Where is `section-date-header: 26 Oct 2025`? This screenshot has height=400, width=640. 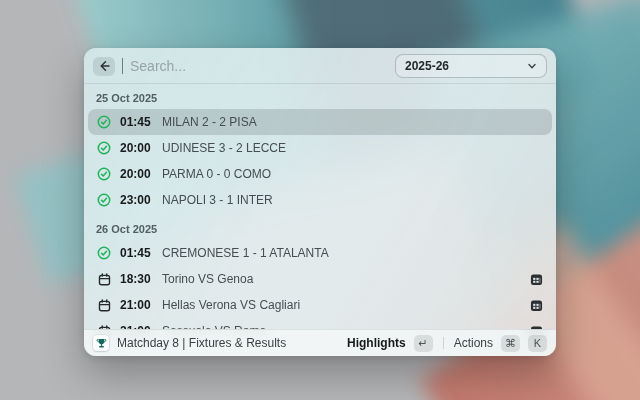 section-date-header: 26 Oct 2025 is located at coordinates (320, 226).